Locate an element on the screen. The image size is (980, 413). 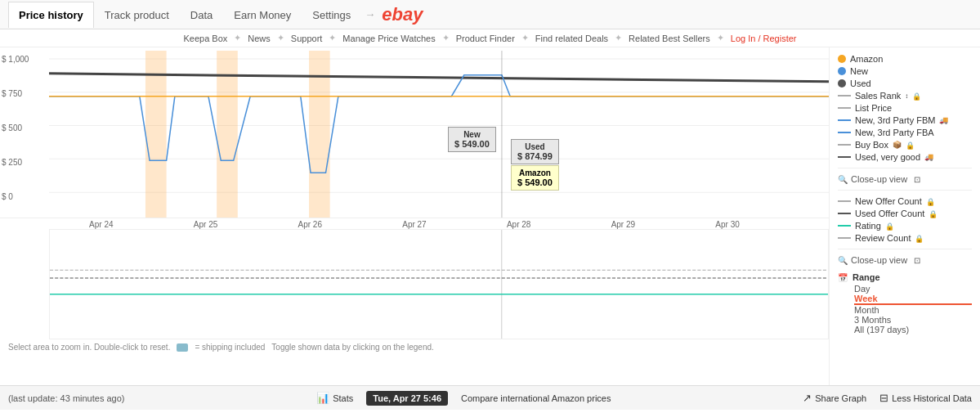
legend-new-fbm: New, 3rd Party FBM 🚚 is located at coordinates (905, 120).